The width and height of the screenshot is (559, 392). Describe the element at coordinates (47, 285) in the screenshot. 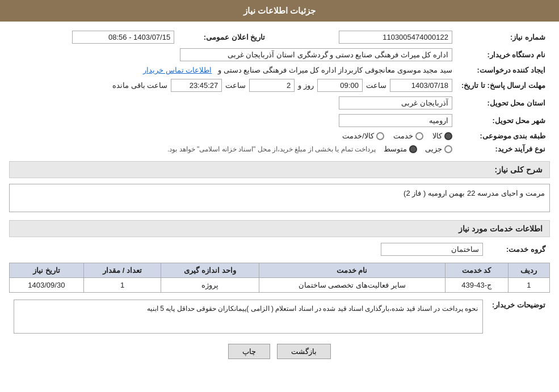

I see `cell-date: 1403/09/30` at that location.